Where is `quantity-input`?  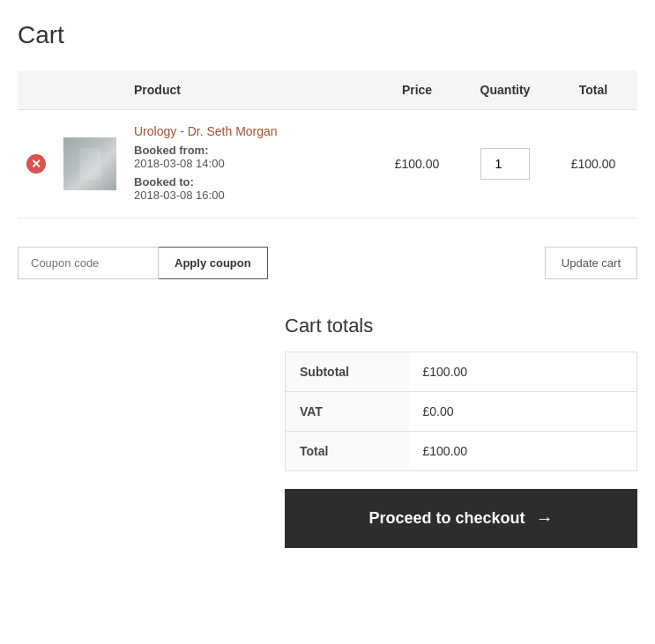 quantity-input is located at coordinates (505, 164).